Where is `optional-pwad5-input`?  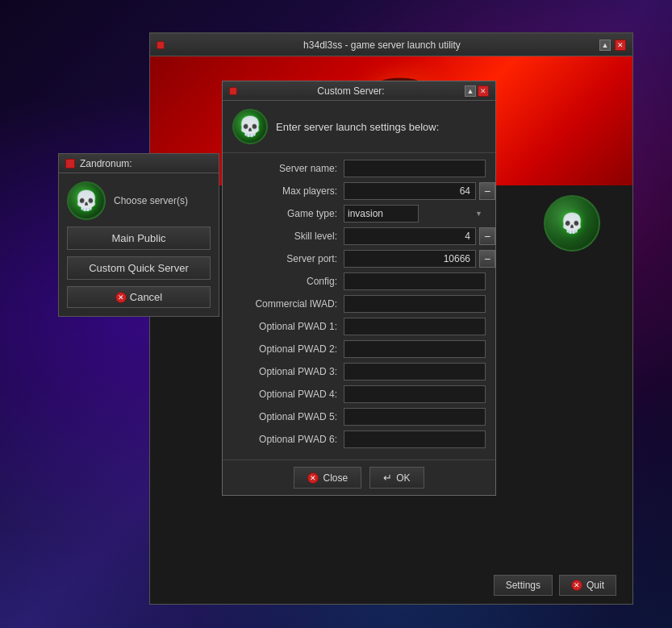
optional-pwad5-input is located at coordinates (415, 417).